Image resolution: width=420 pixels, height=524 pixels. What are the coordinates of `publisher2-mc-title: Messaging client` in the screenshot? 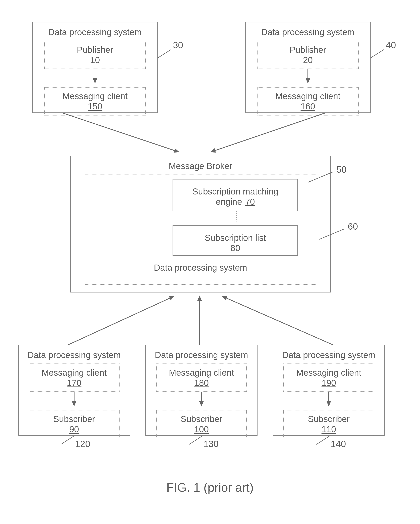 It's located at (308, 94).